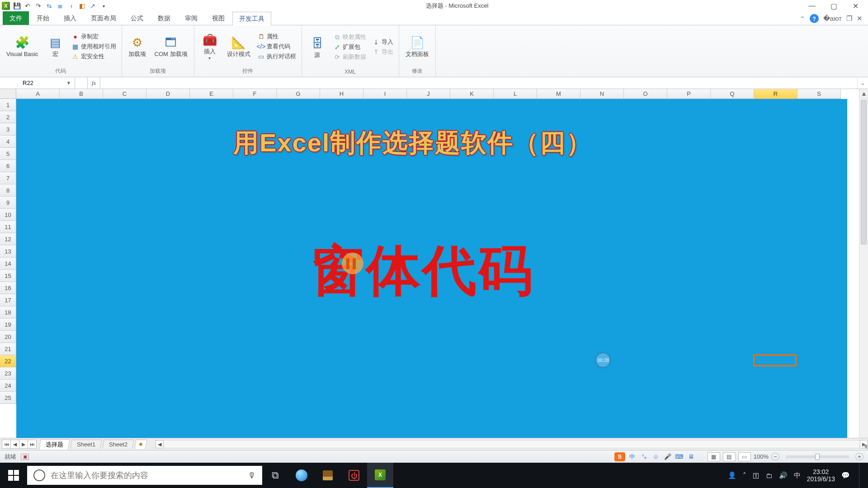 Image resolution: width=868 pixels, height=488 pixels. Describe the element at coordinates (38, 83) in the screenshot. I see `name-box: R22 ▼` at that location.